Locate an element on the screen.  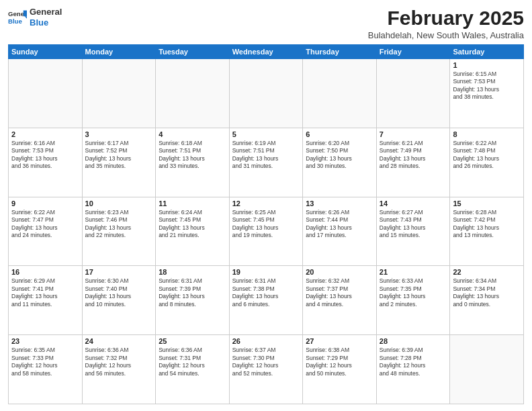
calendar-header-row: Sunday Monday Tuesday Wednesday Thursday… is located at coordinates (266, 52).